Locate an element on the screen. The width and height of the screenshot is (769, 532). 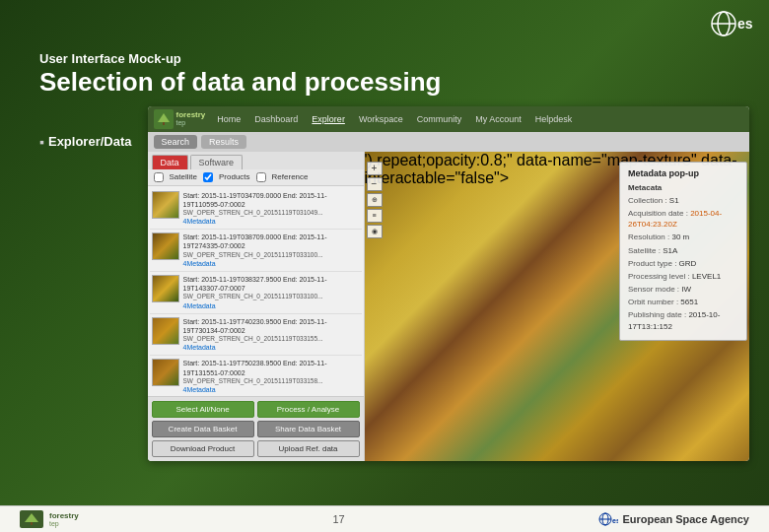
tab-data: Data is located at coordinates (170, 162).